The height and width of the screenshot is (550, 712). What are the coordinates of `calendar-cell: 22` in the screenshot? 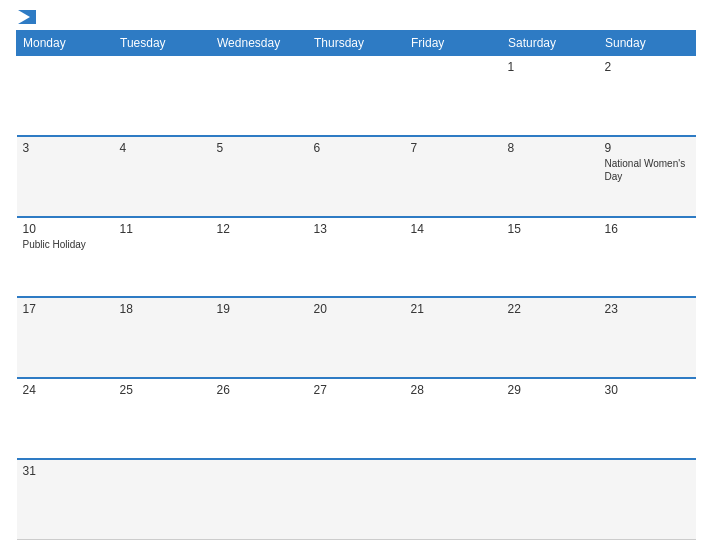 It's located at (550, 338).